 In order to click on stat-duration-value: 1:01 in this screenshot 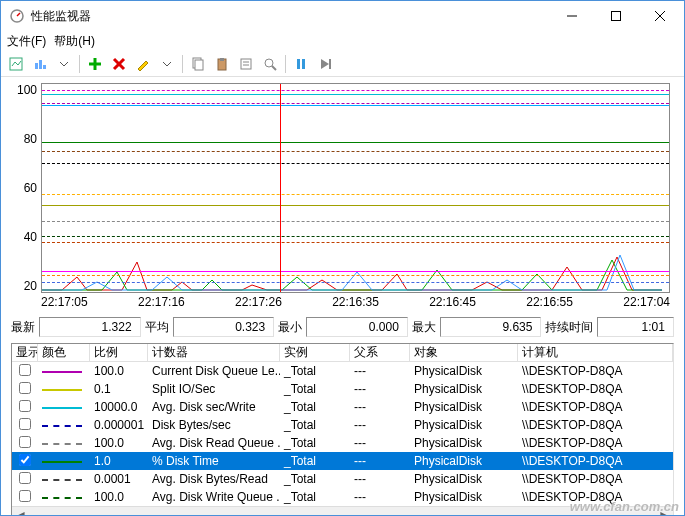, I will do `click(636, 327)`.